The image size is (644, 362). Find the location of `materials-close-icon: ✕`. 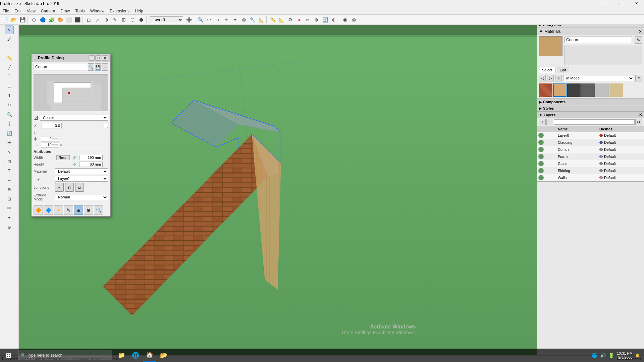

materials-close-icon: ✕ is located at coordinates (640, 32).